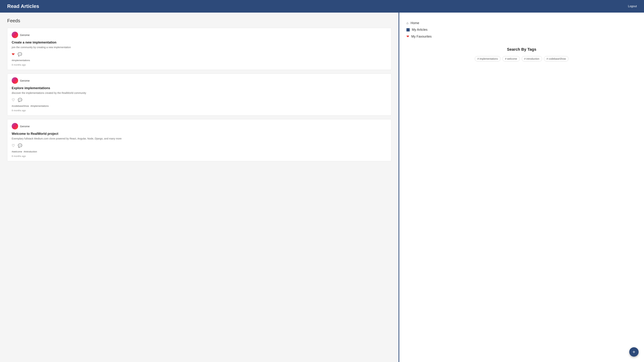 The height and width of the screenshot is (362, 644). Describe the element at coordinates (199, 60) in the screenshot. I see `article-tags: #implementations` at that location.